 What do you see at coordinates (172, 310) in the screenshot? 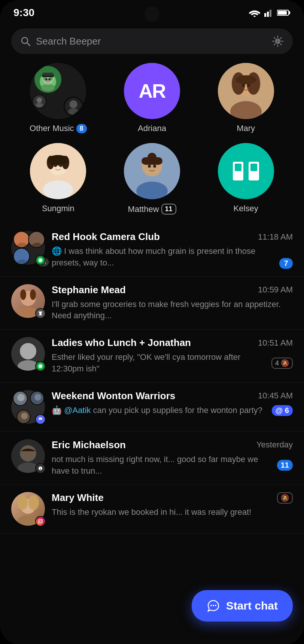
I see `chat-preview-stephanie: I'll grab some groceries to make fresh v…` at bounding box center [172, 310].